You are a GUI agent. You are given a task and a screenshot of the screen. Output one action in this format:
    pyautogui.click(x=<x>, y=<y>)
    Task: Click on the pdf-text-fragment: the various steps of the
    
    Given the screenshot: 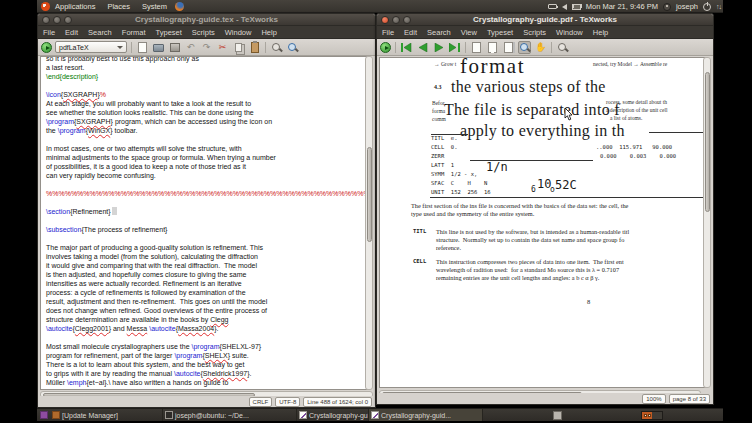 What is the action you would take?
    pyautogui.click(x=528, y=87)
    